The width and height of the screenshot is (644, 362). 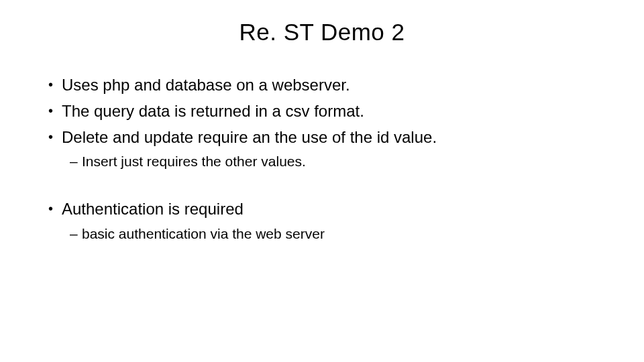 I want to click on list-item: • Authentication is required, so click(x=322, y=209).